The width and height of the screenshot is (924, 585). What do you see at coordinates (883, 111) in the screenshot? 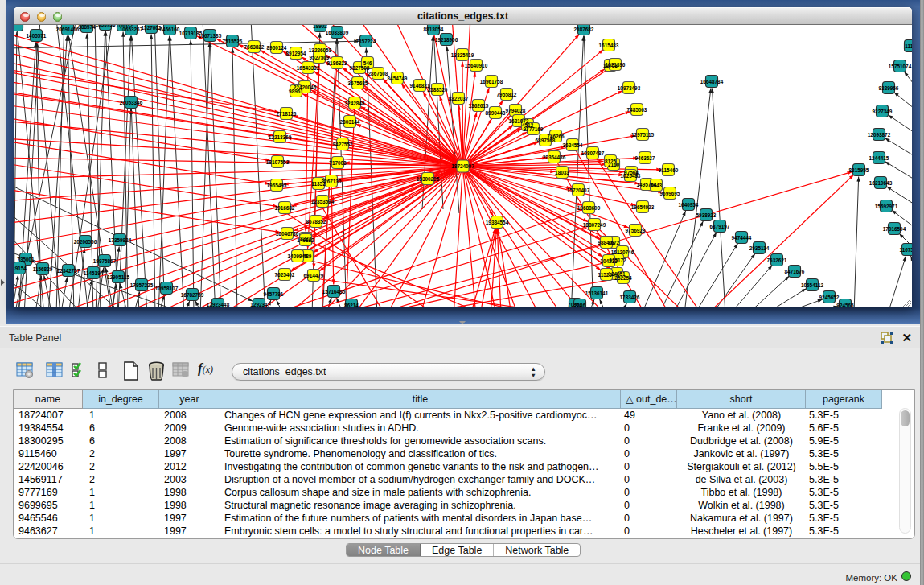
I see `svg-text: 9227349` at bounding box center [883, 111].